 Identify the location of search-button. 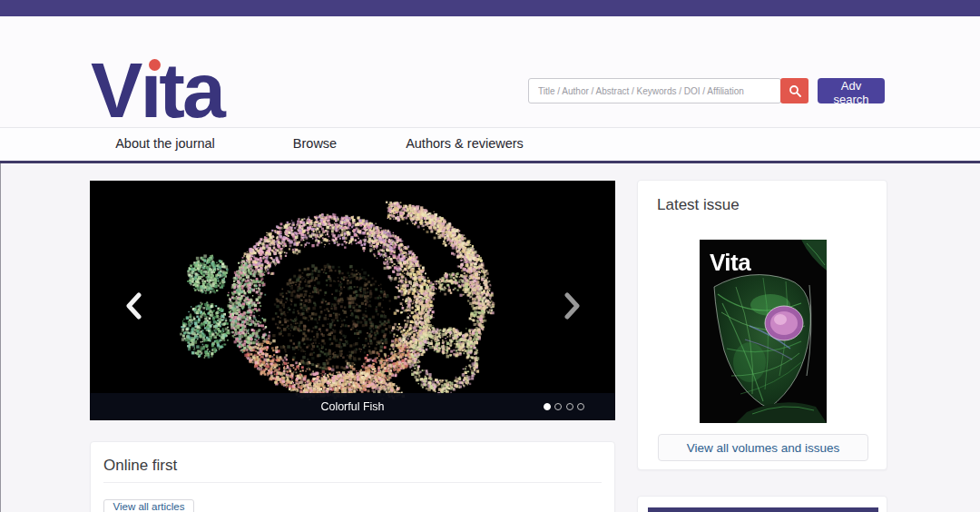
(795, 91).